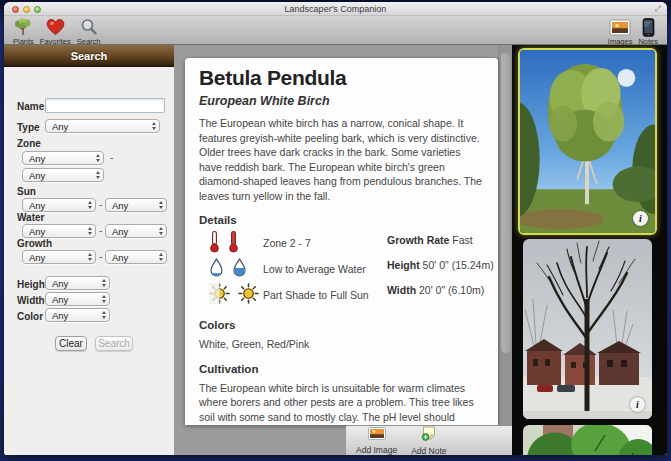  What do you see at coordinates (376, 440) in the screenshot?
I see `add-image-button: Add Image` at bounding box center [376, 440].